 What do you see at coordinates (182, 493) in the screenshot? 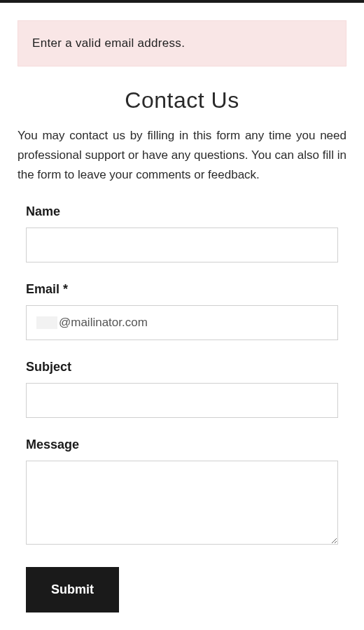
I see `message-group: Message` at bounding box center [182, 493].